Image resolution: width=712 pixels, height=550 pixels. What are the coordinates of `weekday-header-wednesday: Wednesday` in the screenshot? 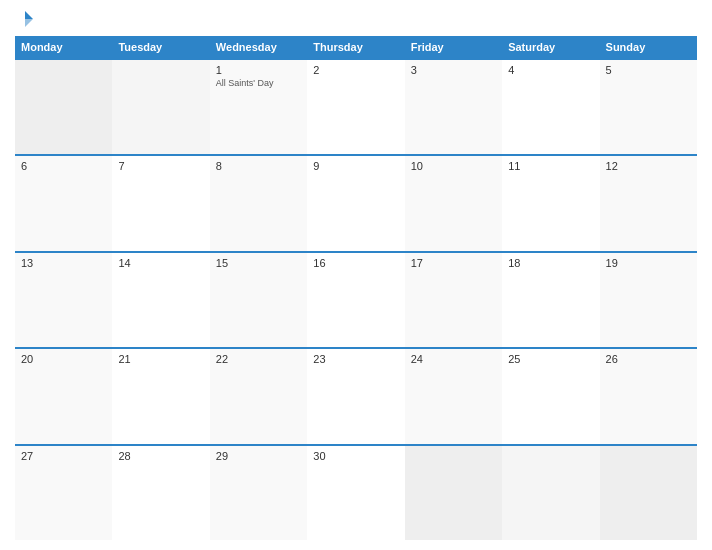 It's located at (258, 47).